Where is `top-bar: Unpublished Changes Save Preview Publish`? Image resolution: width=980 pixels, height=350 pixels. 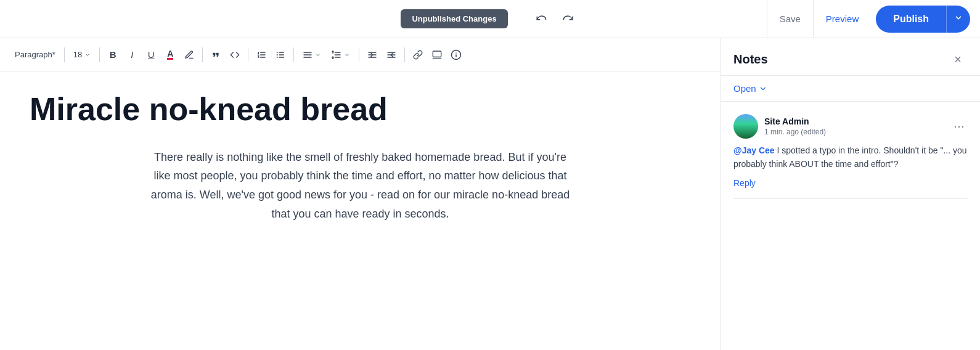 top-bar: Unpublished Changes Save Preview Publish is located at coordinates (490, 19).